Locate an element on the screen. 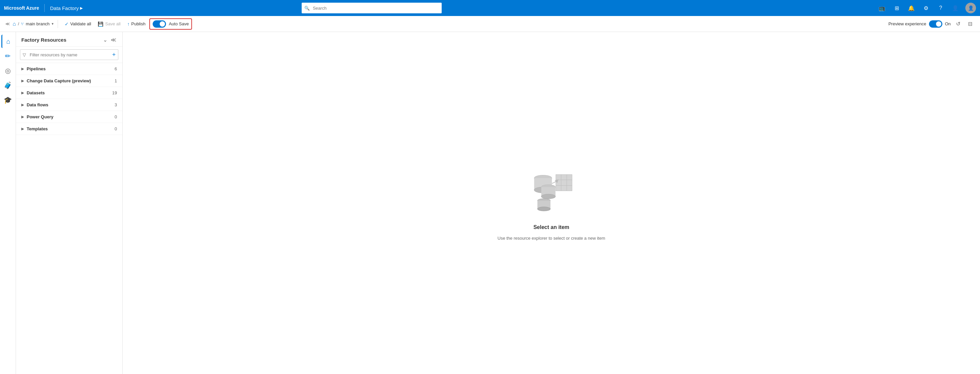 This screenshot has width=980, height=374. resource-item-name: Pipelines is located at coordinates (36, 68).